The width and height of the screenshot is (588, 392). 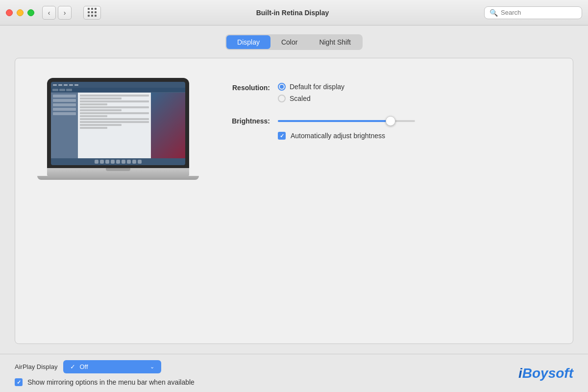 I want to click on brightness-row: Brightness: ✓ Automaticall, so click(x=382, y=128).